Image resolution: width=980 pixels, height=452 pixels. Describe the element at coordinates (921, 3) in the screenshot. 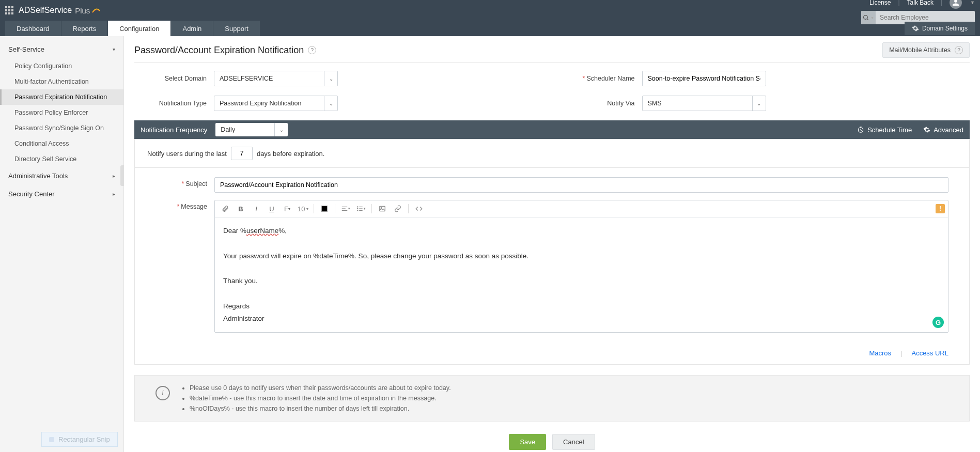

I see `talkback-link: Talk Back` at that location.